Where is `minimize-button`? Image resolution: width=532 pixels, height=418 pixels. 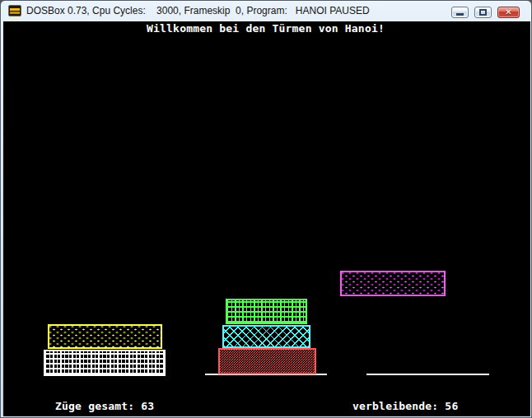 minimize-button is located at coordinates (460, 12).